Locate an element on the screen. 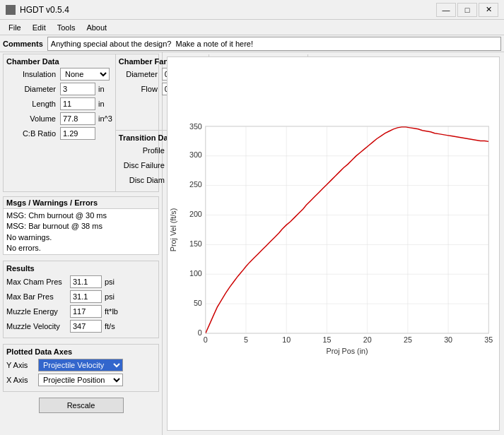 This screenshot has height=435, width=504. chamber-length-unit: in is located at coordinates (102, 104).